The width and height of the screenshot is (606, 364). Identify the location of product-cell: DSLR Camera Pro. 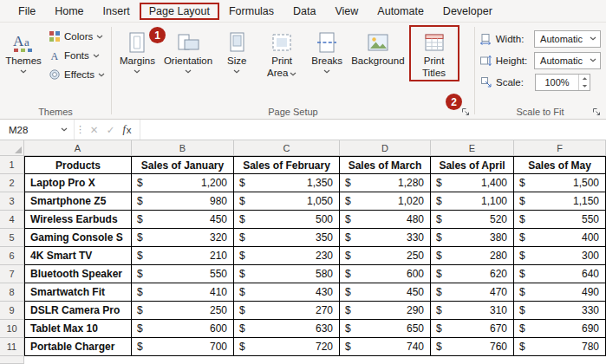
(78, 310).